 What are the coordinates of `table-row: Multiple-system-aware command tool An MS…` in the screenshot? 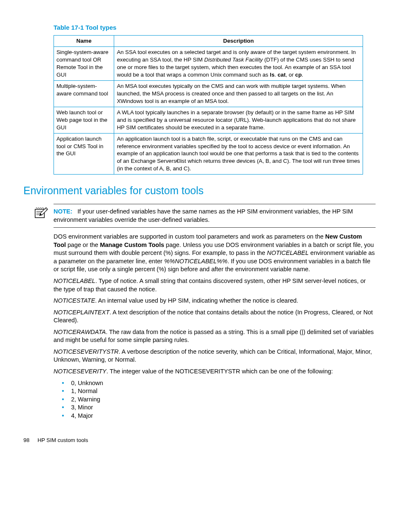 It's located at (208, 94).